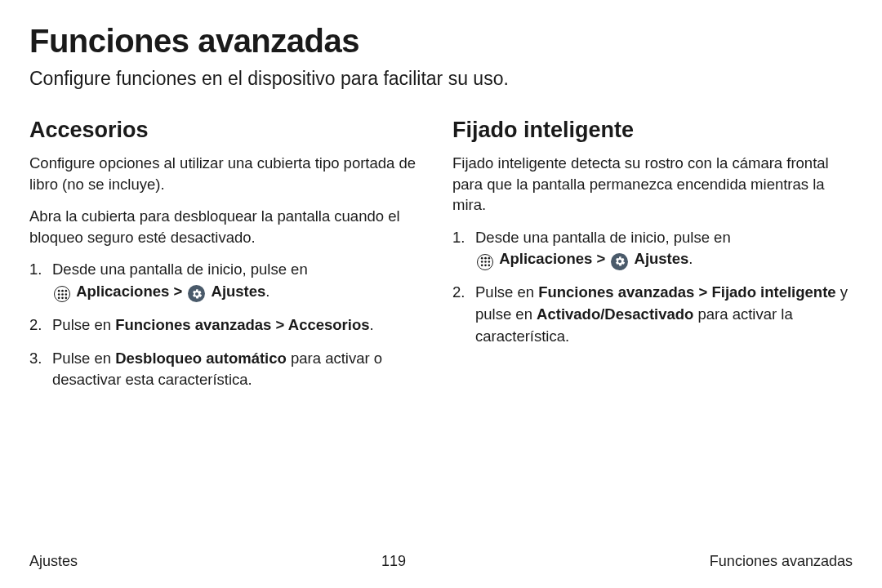 The width and height of the screenshot is (882, 588). Describe the element at coordinates (653, 249) in the screenshot. I see `right-step-1: Desde una pantalla de inicio, pulse en A…` at that location.